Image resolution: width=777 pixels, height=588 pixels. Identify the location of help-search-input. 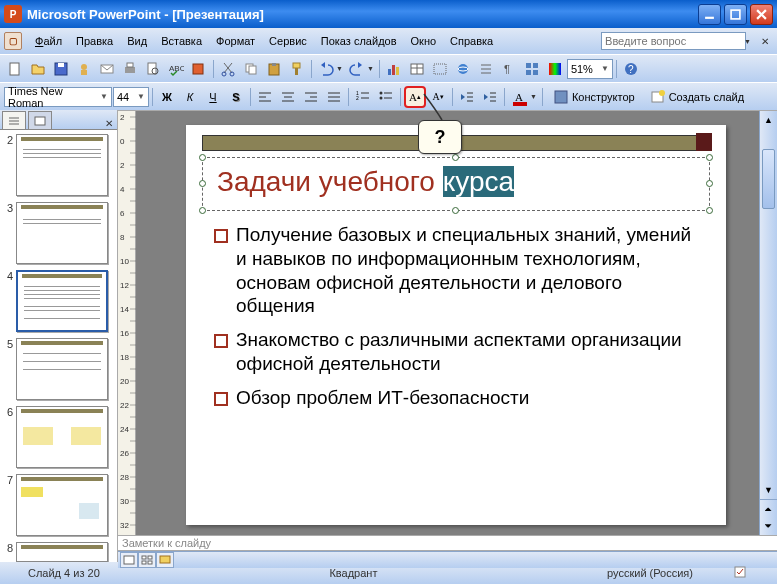
(674, 41).